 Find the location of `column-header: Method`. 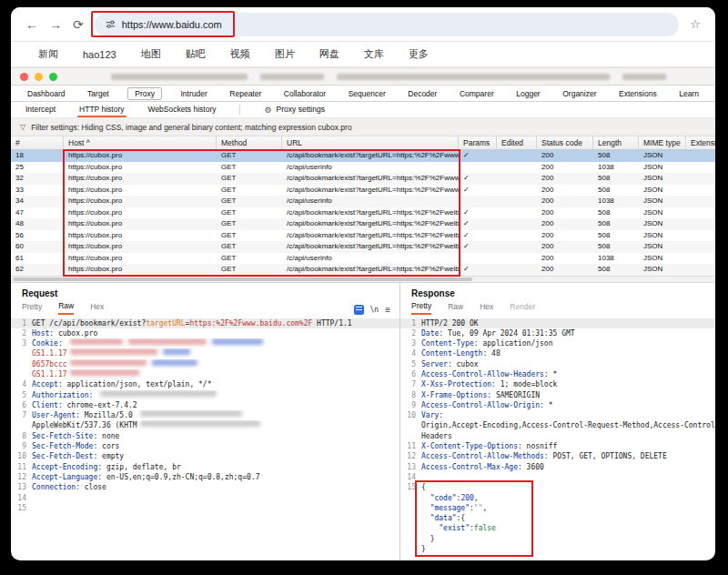

column-header: Method is located at coordinates (249, 144).